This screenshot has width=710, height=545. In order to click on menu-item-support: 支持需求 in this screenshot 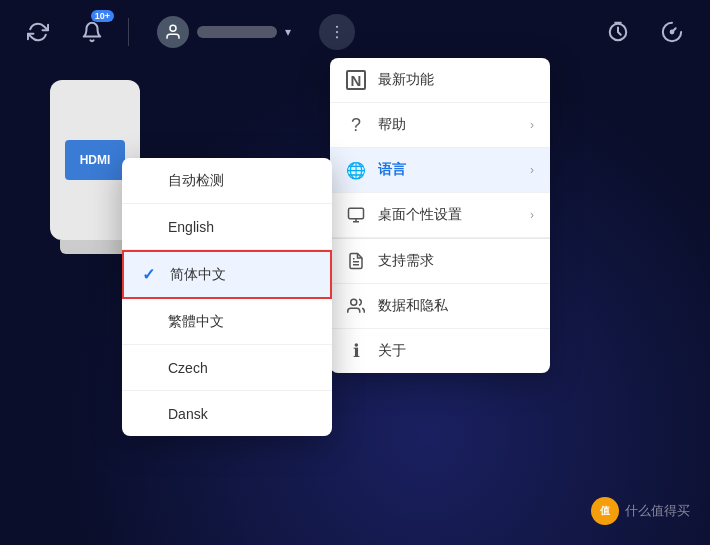, I will do `click(440, 262)`.